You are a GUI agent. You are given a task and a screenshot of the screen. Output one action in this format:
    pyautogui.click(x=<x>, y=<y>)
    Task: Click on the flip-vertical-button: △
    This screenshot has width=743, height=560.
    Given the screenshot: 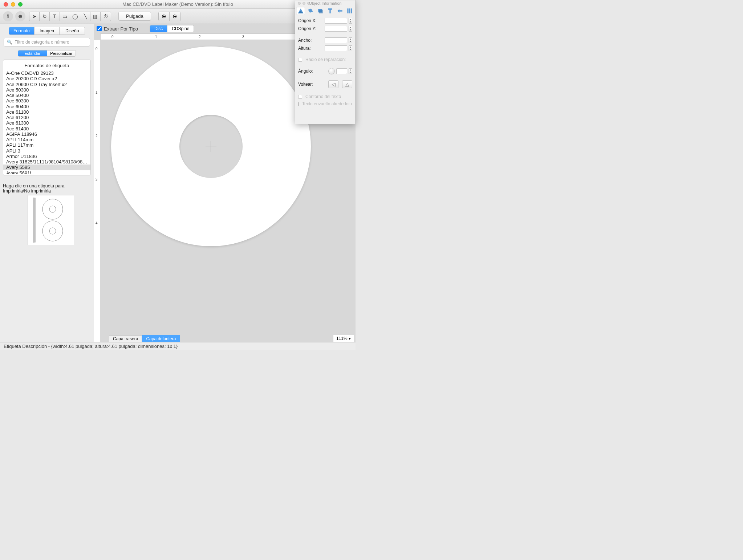 What is the action you would take?
    pyautogui.click(x=347, y=84)
    